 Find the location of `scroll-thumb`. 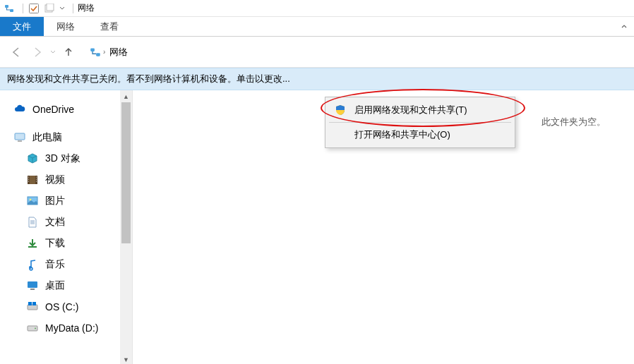

scroll-thumb is located at coordinates (126, 173).